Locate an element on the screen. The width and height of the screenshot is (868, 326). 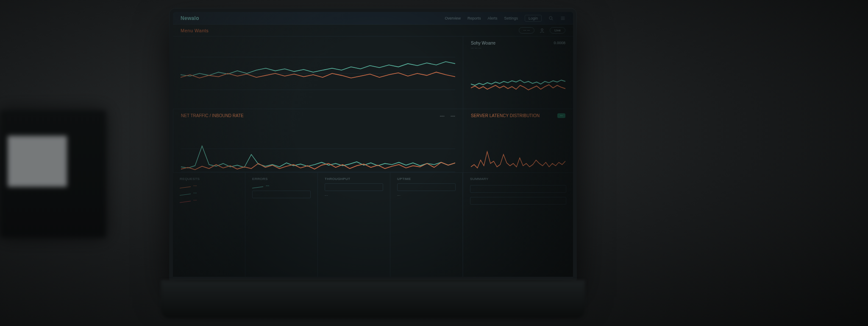
stat-card-2: THROUGHPUT ··· is located at coordinates (354, 225).